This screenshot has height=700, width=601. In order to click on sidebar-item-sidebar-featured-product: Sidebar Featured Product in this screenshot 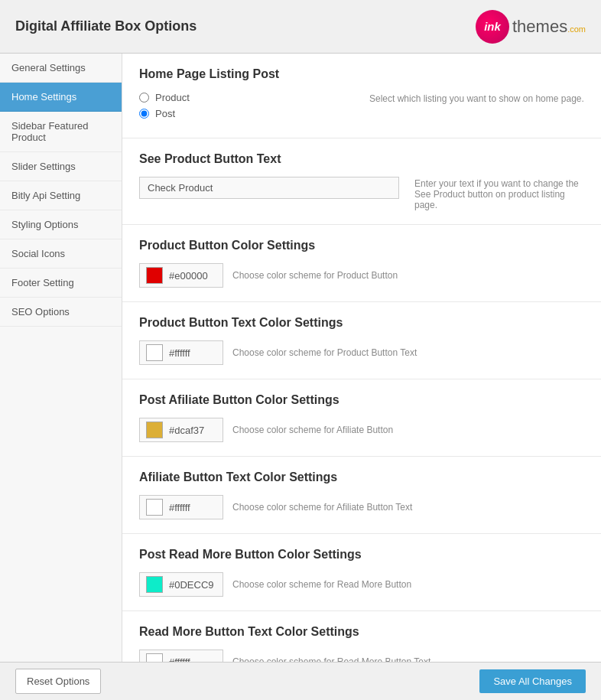, I will do `click(61, 132)`.